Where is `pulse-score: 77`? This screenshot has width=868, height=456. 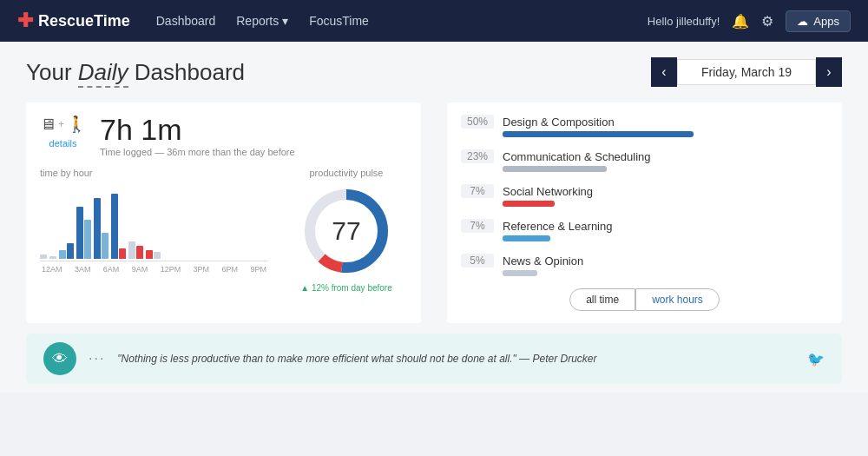 pulse-score: 77 is located at coordinates (345, 231).